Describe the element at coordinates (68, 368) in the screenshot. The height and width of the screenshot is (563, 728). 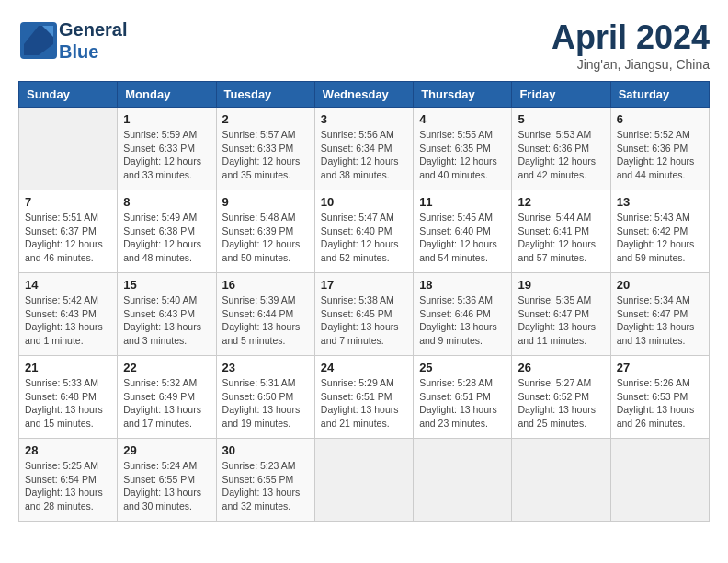
I see `day-number: 21` at that location.